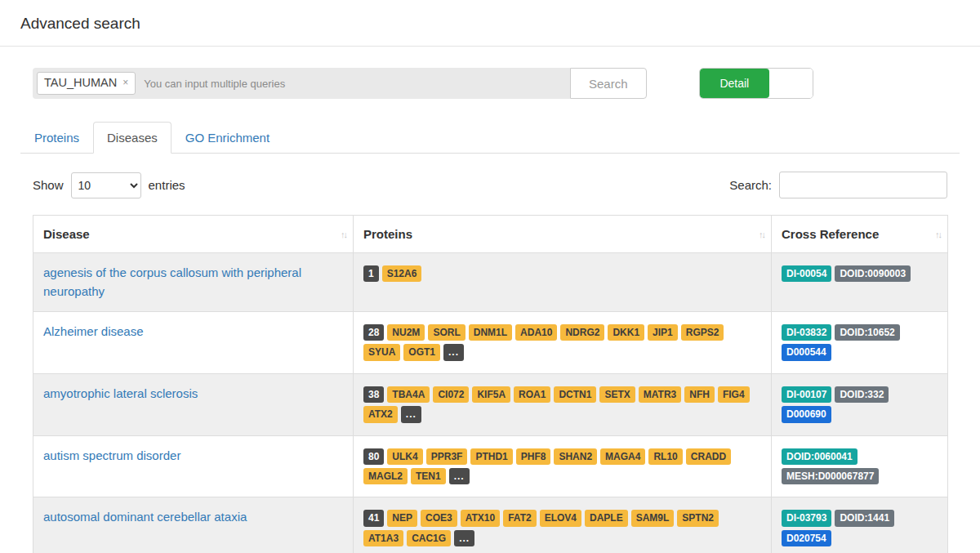 Image resolution: width=980 pixels, height=553 pixels. I want to click on protein-badge: SAM9L, so click(653, 518).